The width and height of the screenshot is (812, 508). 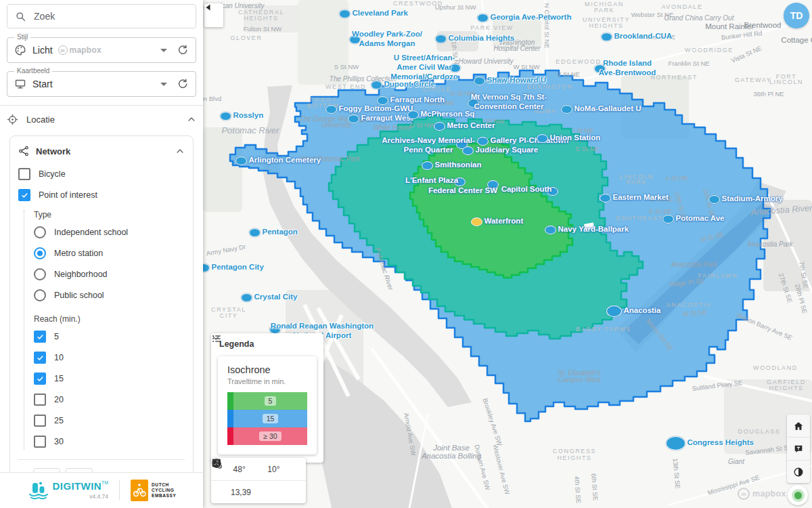 I want to click on zoom-in-button, so click(x=263, y=492).